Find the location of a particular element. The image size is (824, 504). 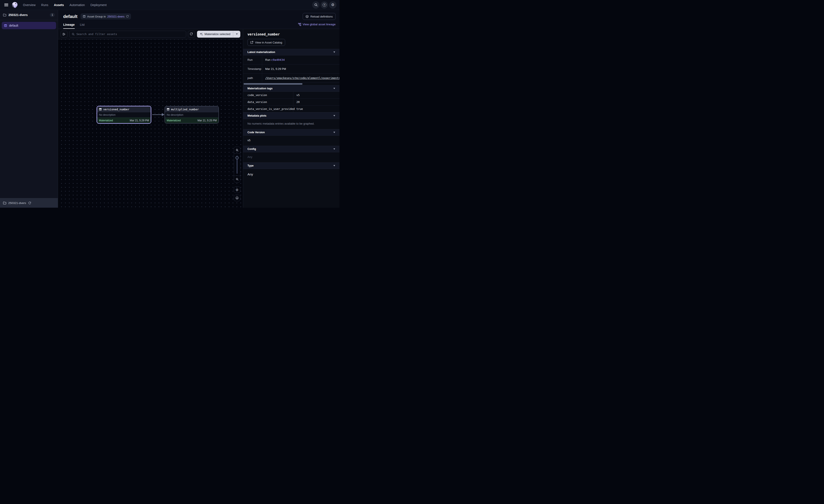

nav-item-automation: Automation is located at coordinates (77, 5).